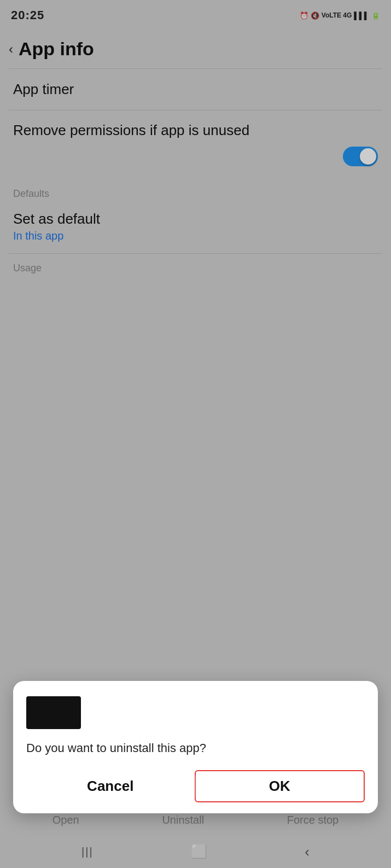 The image size is (391, 868). I want to click on cancel-button: Cancel, so click(110, 787).